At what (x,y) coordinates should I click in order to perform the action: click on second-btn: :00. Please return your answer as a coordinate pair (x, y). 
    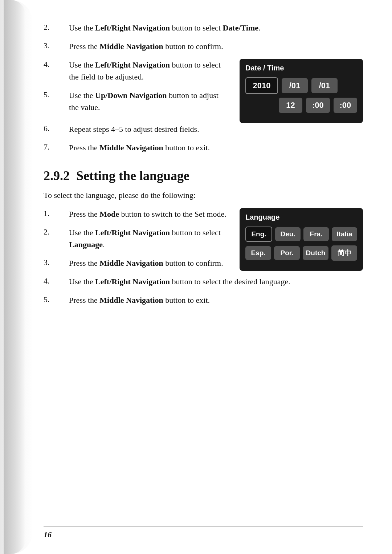
    Looking at the image, I should click on (346, 105).